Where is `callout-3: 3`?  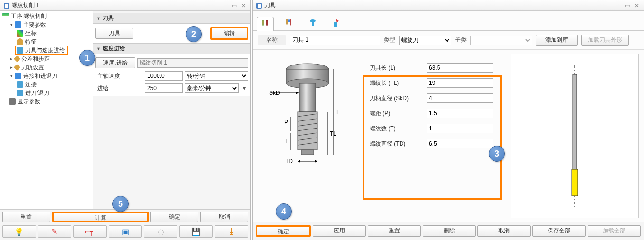 callout-3: 3 is located at coordinates (497, 154).